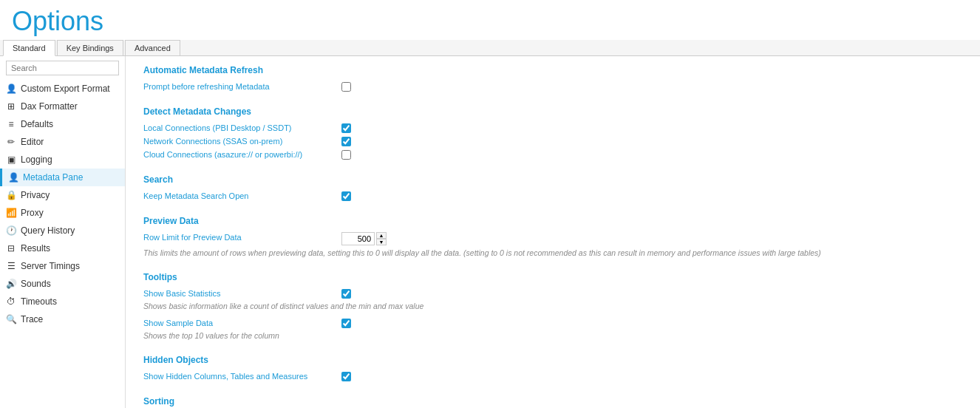 The image size is (980, 408). I want to click on tabs-bar: Standard Key Bindings Advanced, so click(490, 48).